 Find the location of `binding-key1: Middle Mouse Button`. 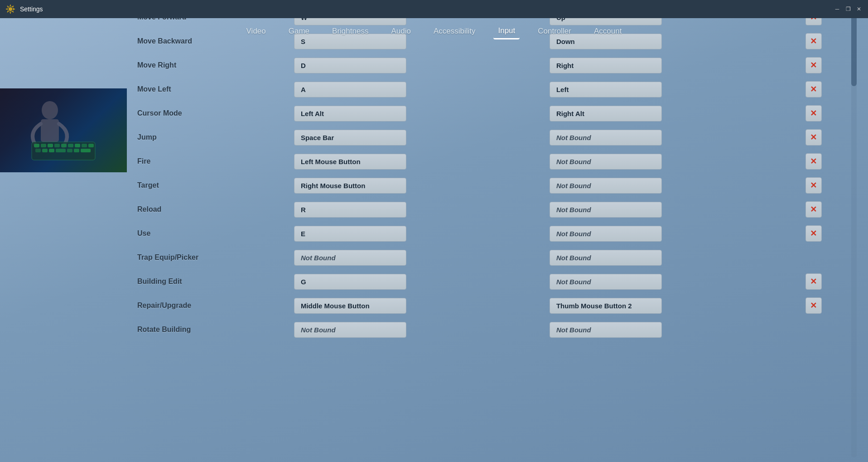

binding-key1: Middle Mouse Button is located at coordinates (418, 306).